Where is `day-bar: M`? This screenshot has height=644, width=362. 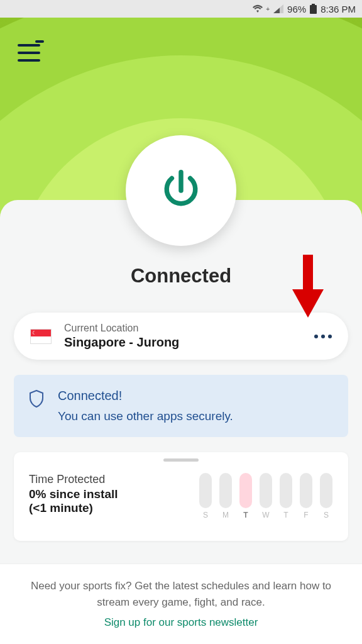
day-bar: M is located at coordinates (226, 496).